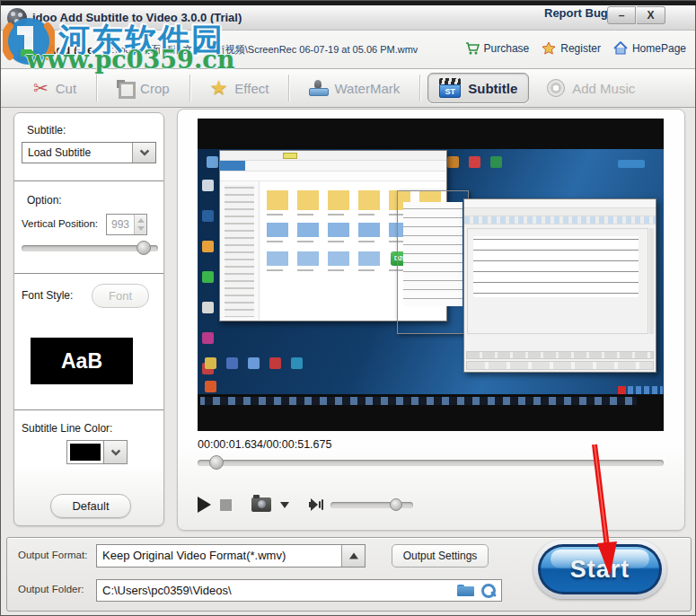 This screenshot has height=616, width=696. Describe the element at coordinates (82, 361) in the screenshot. I see `font-preview-box: AaB` at that location.